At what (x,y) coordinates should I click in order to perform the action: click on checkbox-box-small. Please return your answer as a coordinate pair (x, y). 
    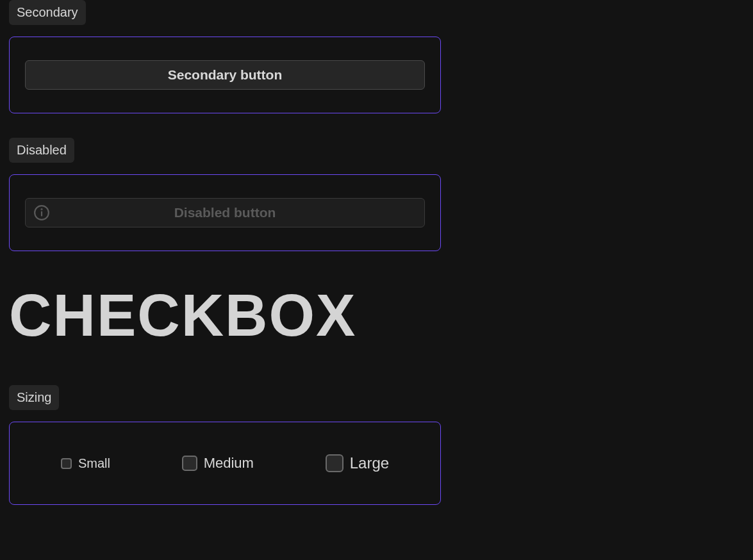
    Looking at the image, I should click on (67, 464).